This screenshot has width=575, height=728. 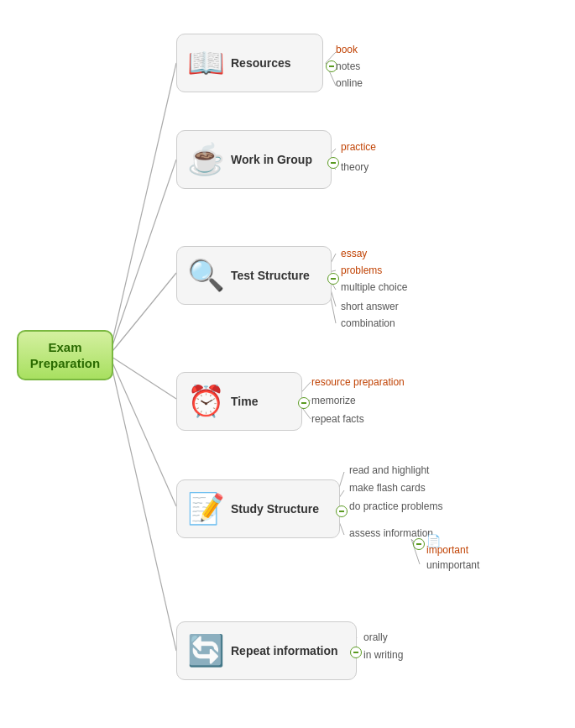 I want to click on leaf-notes: notes, so click(x=348, y=66).